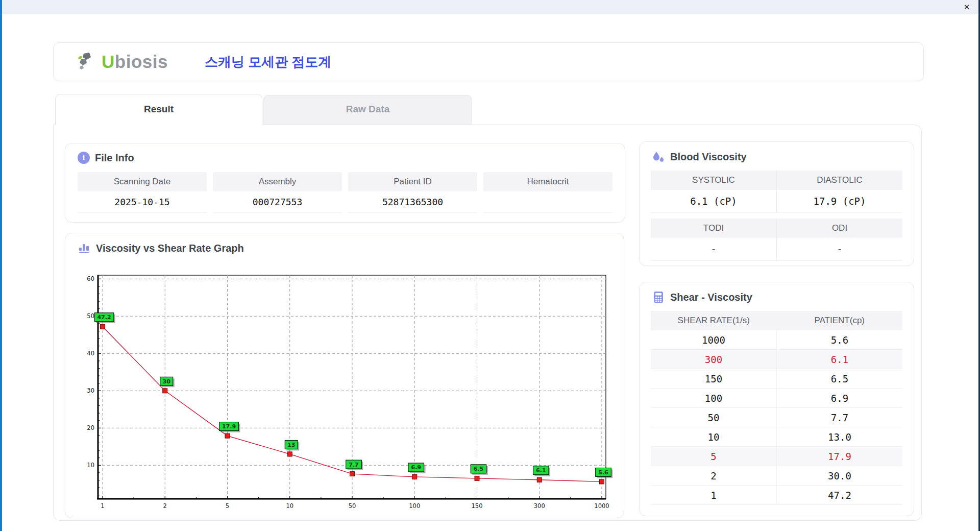 Image resolution: width=980 pixels, height=531 pixels. I want to click on odi-value: -, so click(839, 249).